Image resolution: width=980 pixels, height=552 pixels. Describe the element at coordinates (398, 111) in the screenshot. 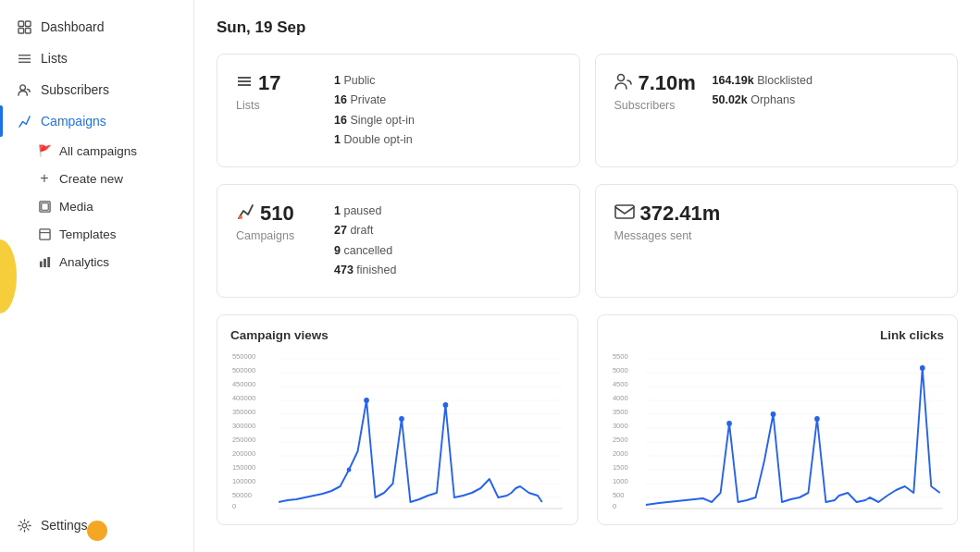

I see `stat-card-lists: 17 Lists 1 Public 16 Private 16 Single o…` at that location.